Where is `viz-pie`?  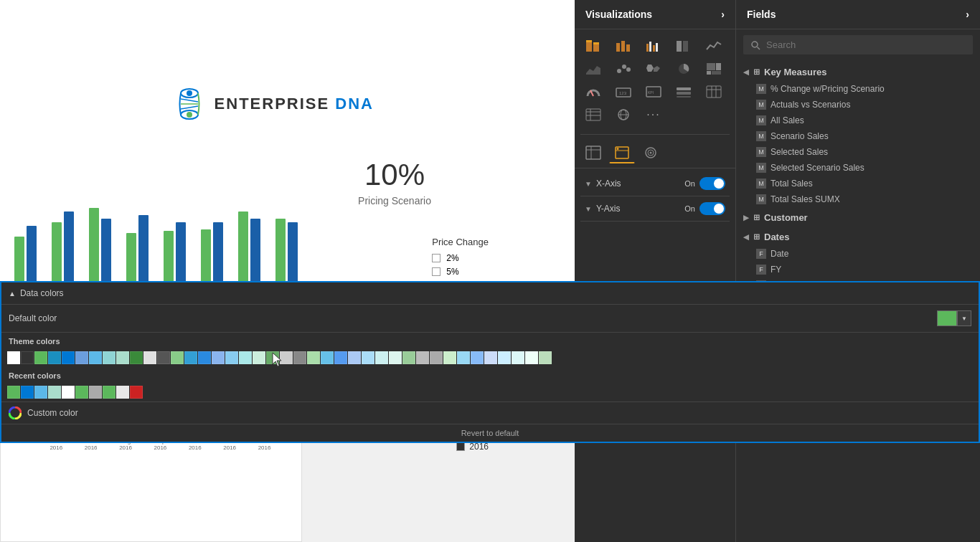 viz-pie is located at coordinates (684, 69).